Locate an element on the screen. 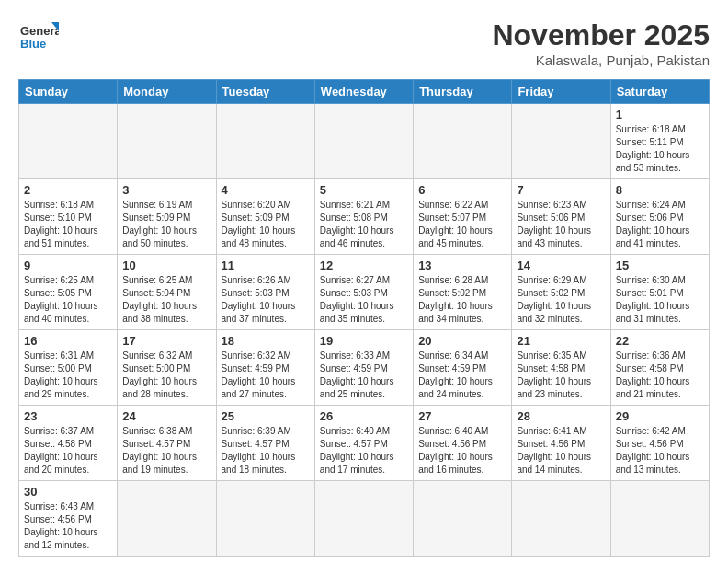  day-12: 12 Sunrise: 6:27 AMSunset: 5:03 PMDaylig… is located at coordinates (364, 293).